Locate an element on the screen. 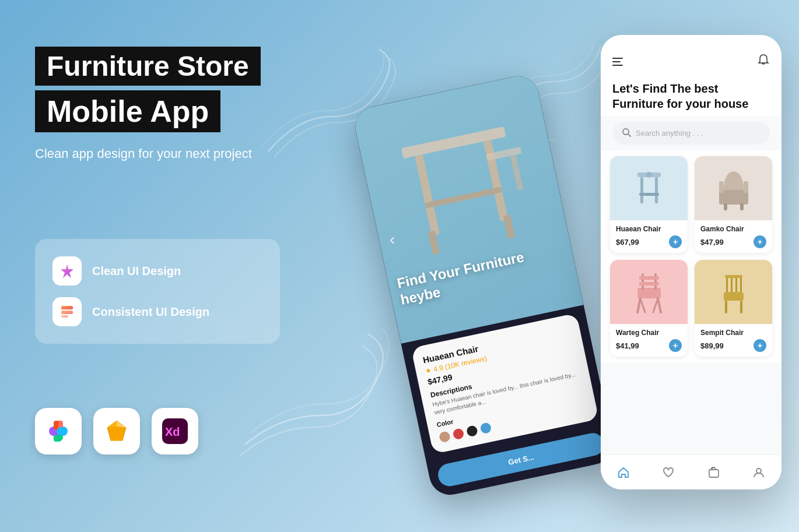 The width and height of the screenshot is (799, 532). gamko-name: Gamko Chair is located at coordinates (734, 229).